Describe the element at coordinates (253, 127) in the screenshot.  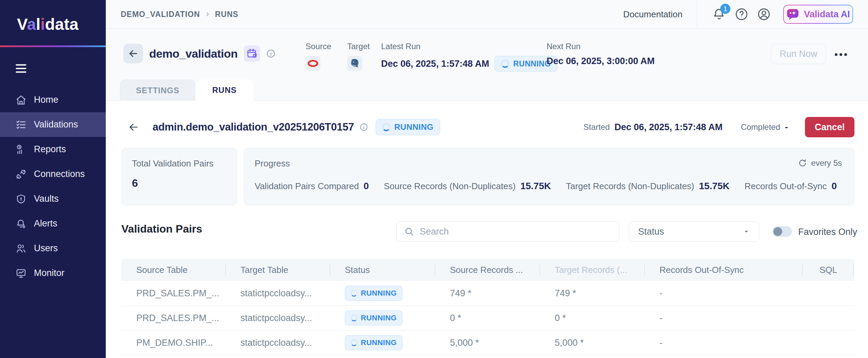
I see `run-name: admin.demo_validation_v20251206T0157` at that location.